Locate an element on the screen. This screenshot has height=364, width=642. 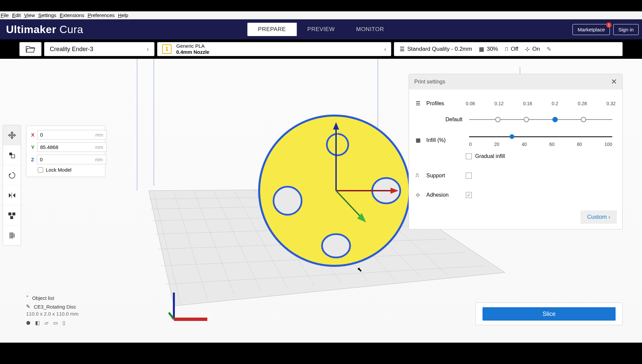
app-logo: Ultimaker Cura is located at coordinates (45, 29).